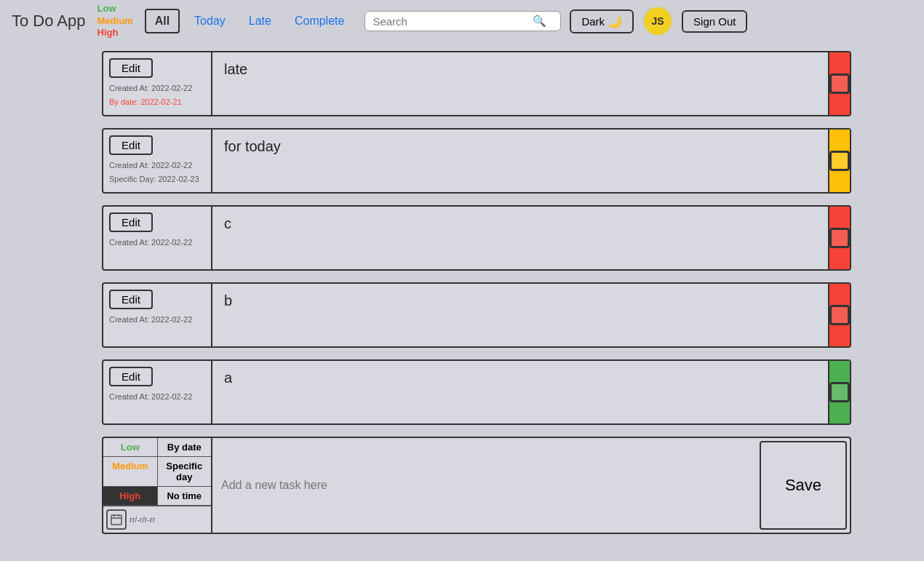 The height and width of the screenshot is (561, 924). I want to click on nav-late-button: Late, so click(260, 21).